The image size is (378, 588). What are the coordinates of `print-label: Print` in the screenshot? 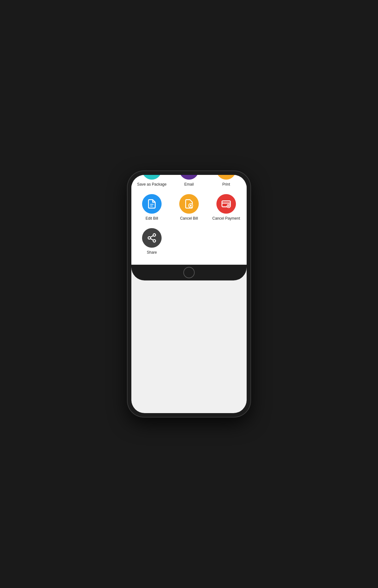 It's located at (226, 184).